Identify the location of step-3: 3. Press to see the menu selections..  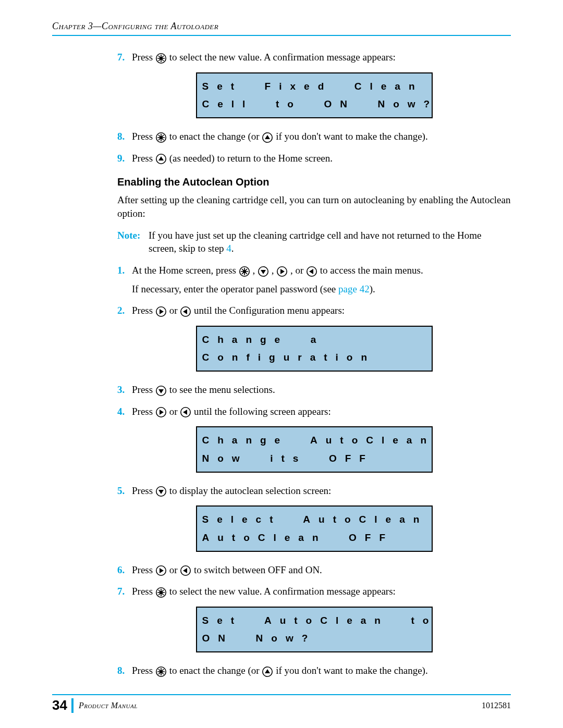
(314, 390).